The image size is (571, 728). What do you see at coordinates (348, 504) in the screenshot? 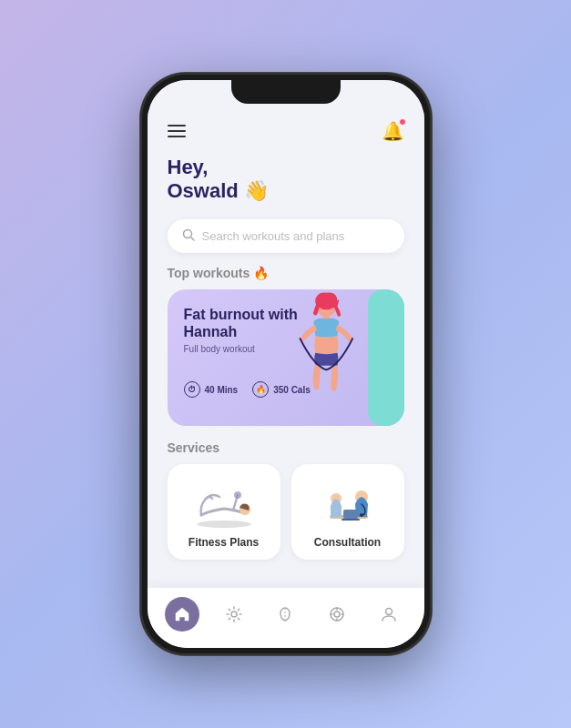
I see `consultation-image` at bounding box center [348, 504].